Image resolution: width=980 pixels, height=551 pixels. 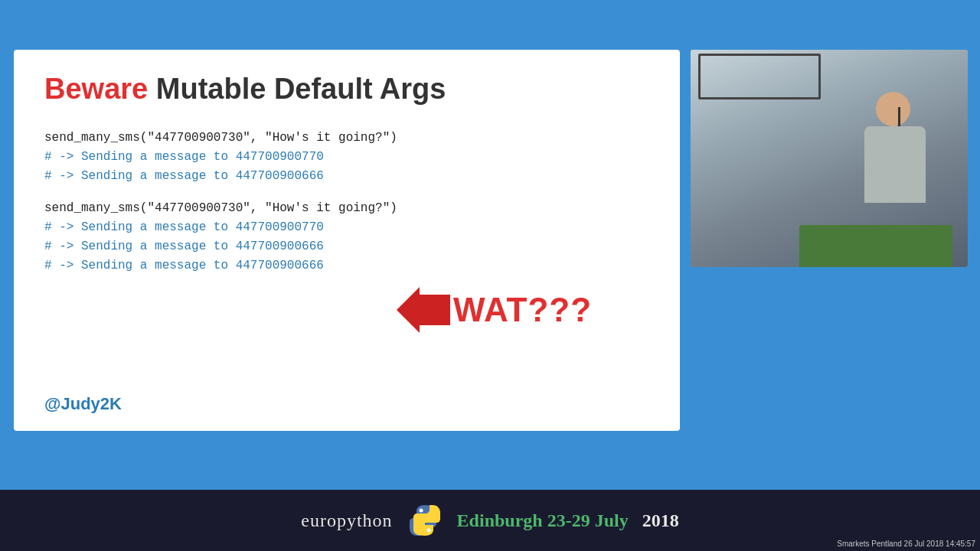 I want to click on code1-line3: # -> Sending a message to 447700900666, so click(x=347, y=176).